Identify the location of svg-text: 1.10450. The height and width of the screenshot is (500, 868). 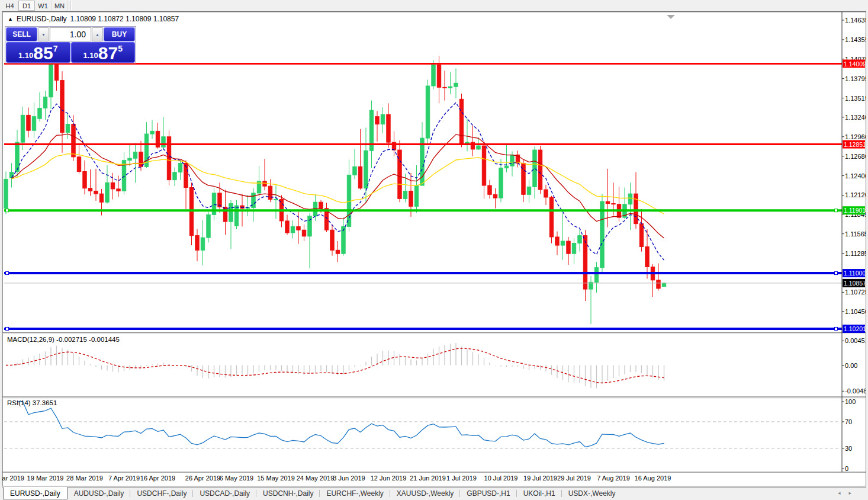
(855, 312).